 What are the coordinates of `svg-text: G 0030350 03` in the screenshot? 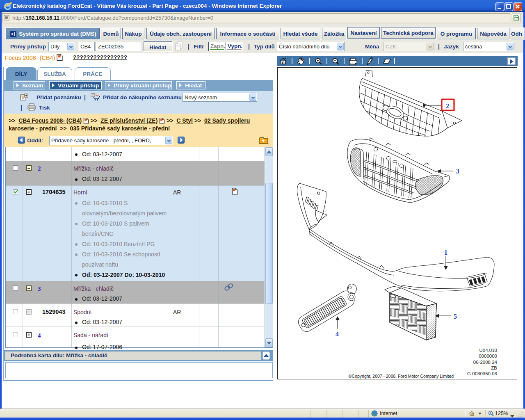 It's located at (482, 374).